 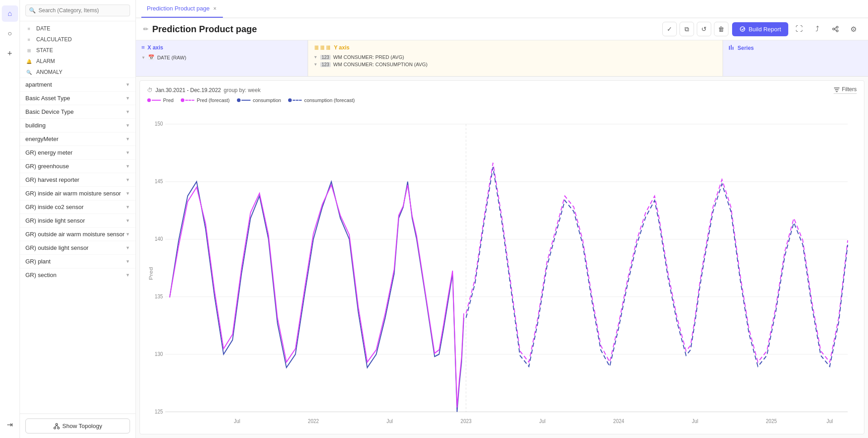 What do you see at coordinates (516, 47) in the screenshot?
I see `y-axis-header: ⫼⫼⫼ Y axis` at bounding box center [516, 47].